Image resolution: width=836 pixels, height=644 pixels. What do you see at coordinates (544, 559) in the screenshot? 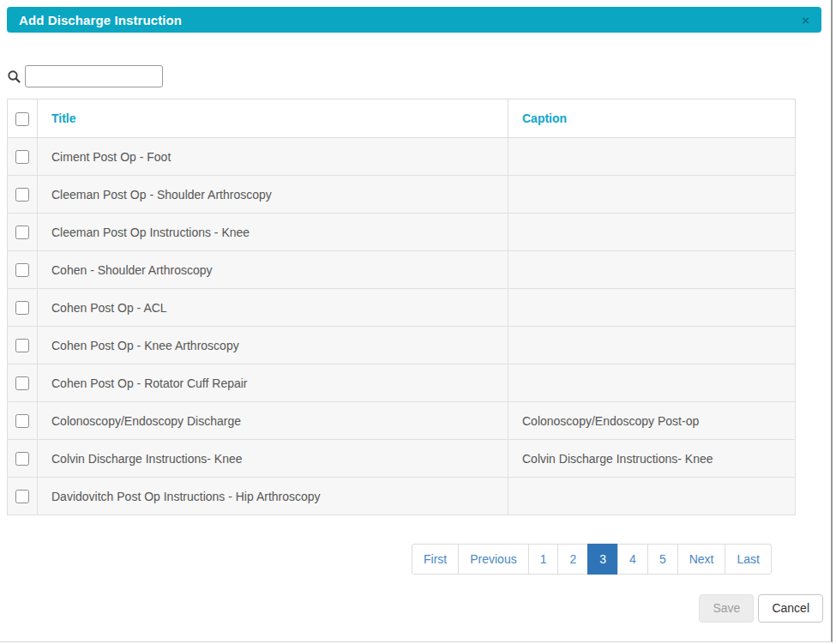
I see `page-1: 1` at bounding box center [544, 559].